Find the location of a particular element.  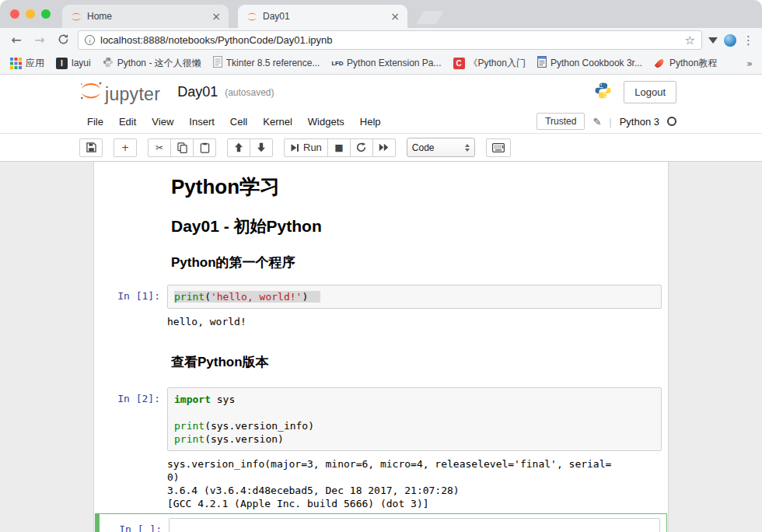

output-text: 0) is located at coordinates (414, 478).